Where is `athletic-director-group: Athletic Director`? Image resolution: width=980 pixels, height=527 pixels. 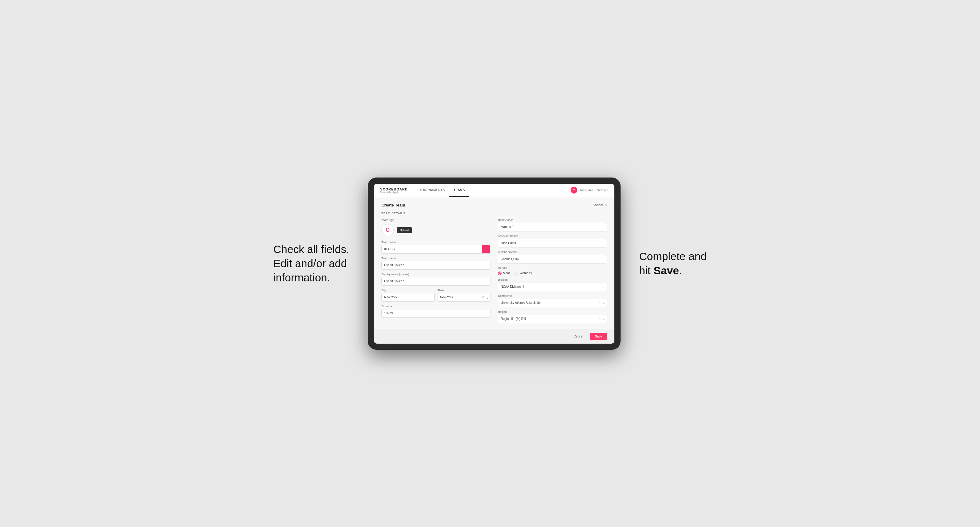
athletic-director-group: Athletic Director is located at coordinates (552, 257).